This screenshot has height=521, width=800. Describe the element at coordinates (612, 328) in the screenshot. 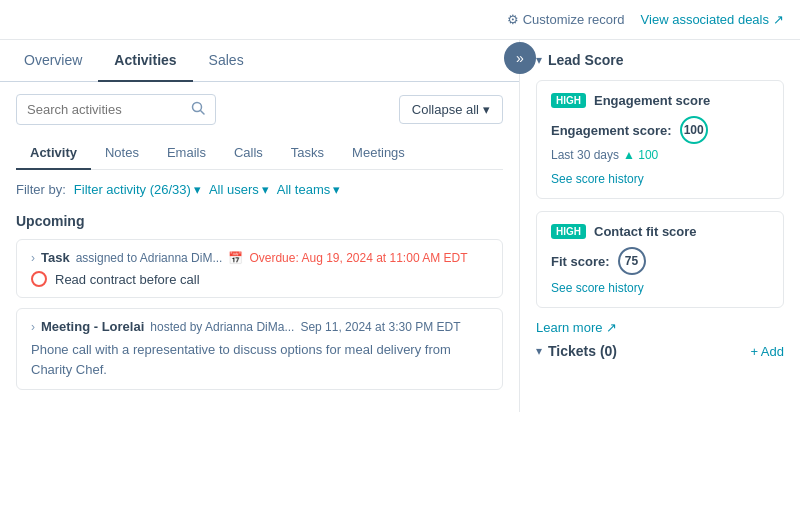

I see `learn-more-external-icon: ↗` at that location.